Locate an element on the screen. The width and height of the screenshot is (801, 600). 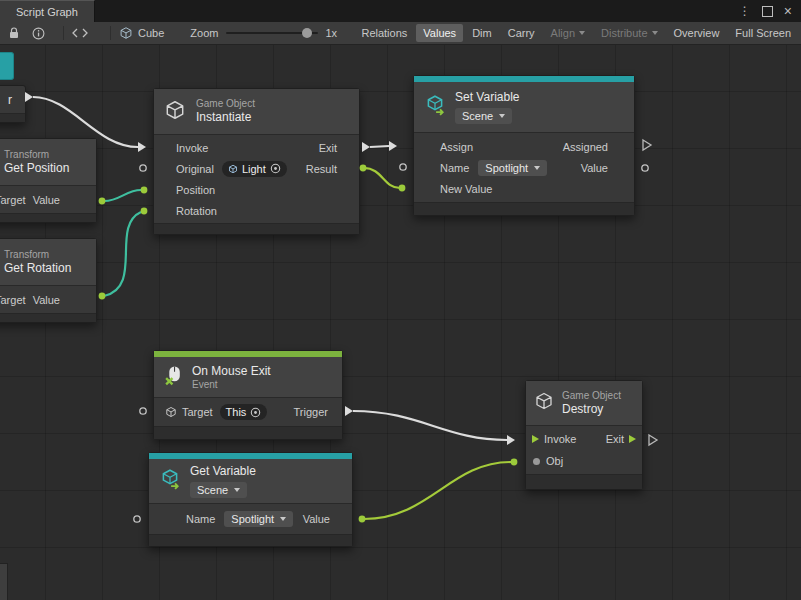
node-destroy: Game Object Destroy Invoke Exit Obj is located at coordinates (584, 435).